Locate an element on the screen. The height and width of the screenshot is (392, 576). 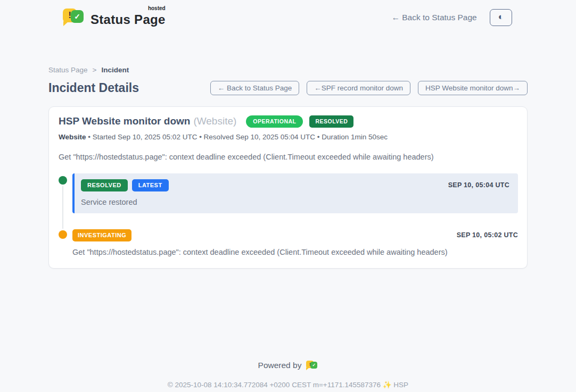
incident-title: HSP Website monitor down is located at coordinates (125, 121).